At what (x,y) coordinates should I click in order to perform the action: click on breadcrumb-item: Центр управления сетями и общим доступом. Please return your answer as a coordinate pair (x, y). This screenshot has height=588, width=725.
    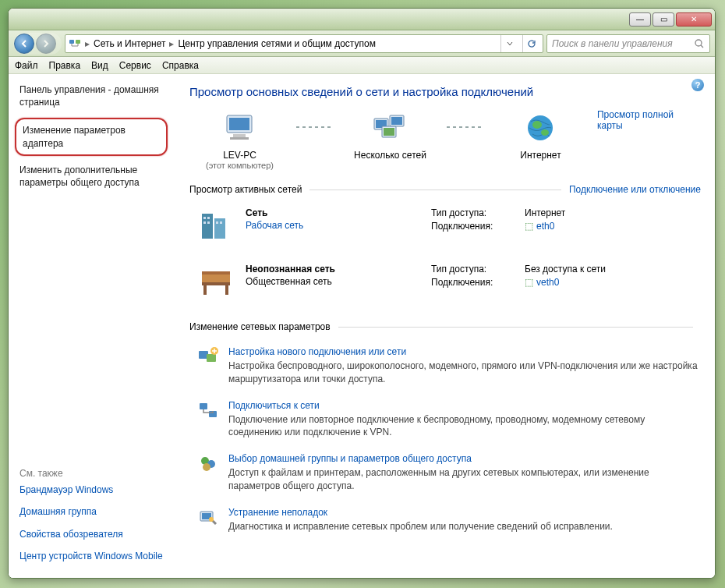
    Looking at the image, I should click on (277, 44).